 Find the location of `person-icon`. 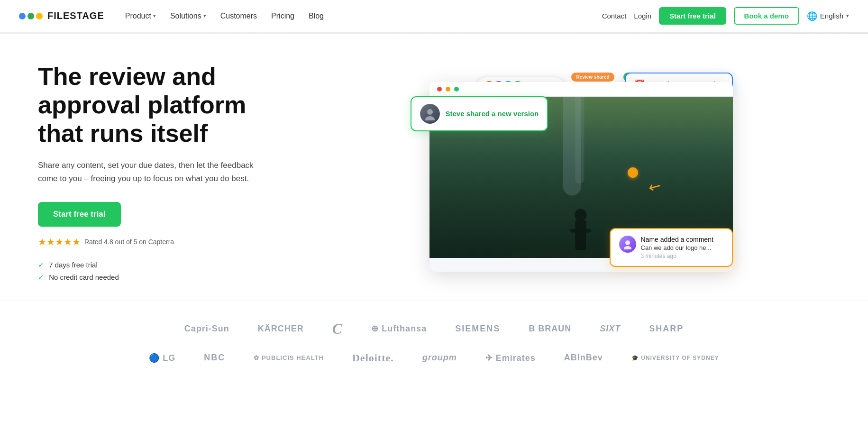

person-icon is located at coordinates (430, 114).